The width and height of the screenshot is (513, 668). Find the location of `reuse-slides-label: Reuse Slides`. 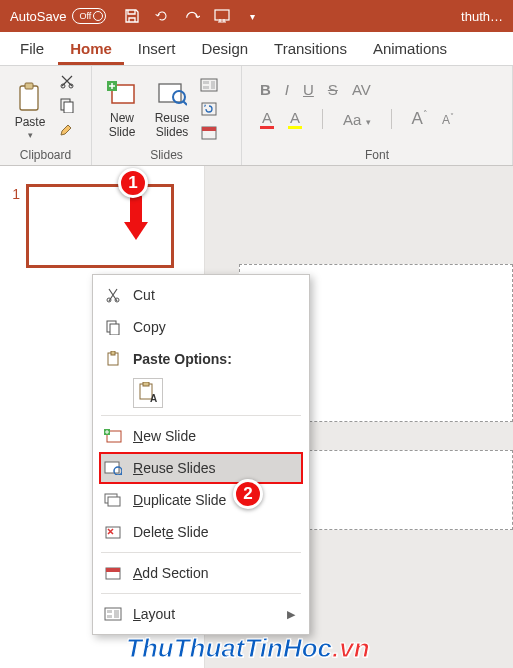

reuse-slides-label: Reuse Slides is located at coordinates (172, 126).